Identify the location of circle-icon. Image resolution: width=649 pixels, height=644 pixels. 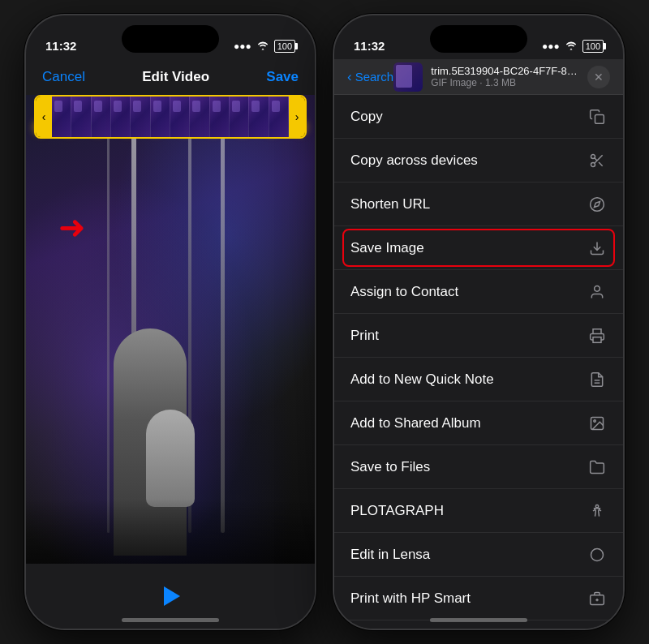
(597, 555).